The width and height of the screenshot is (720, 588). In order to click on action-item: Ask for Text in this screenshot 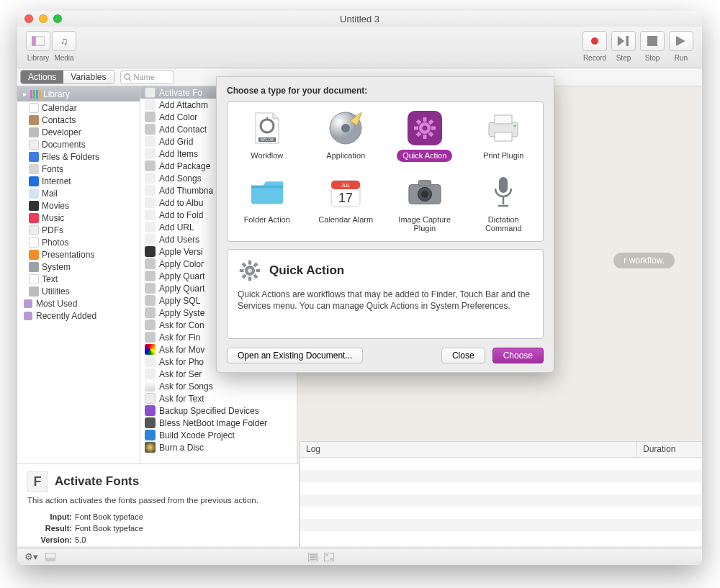, I will do `click(219, 399)`.